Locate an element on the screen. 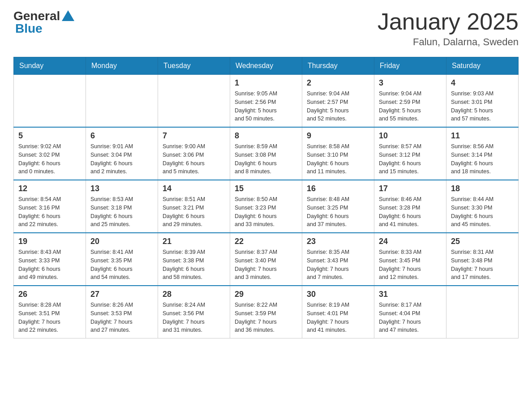 This screenshot has width=532, height=411. calendar-cell: 29Sunrise: 8:22 AMSunset: 3:59 PMDayligh… is located at coordinates (266, 312).